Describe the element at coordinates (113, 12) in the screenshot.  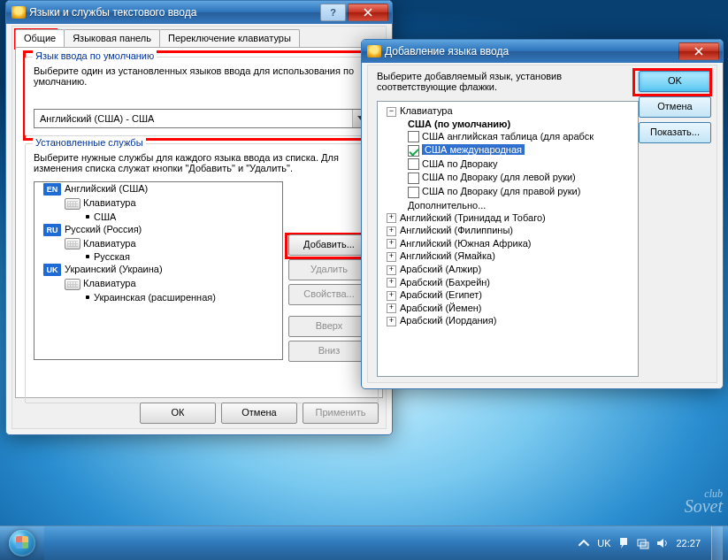
I see `window-title: Языки и службы текстового ввода` at that location.